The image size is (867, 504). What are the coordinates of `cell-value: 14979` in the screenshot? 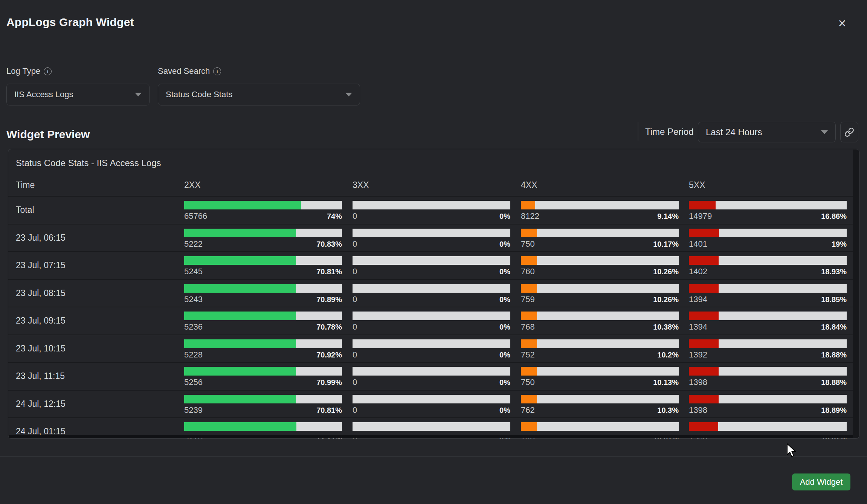 It's located at (701, 216).